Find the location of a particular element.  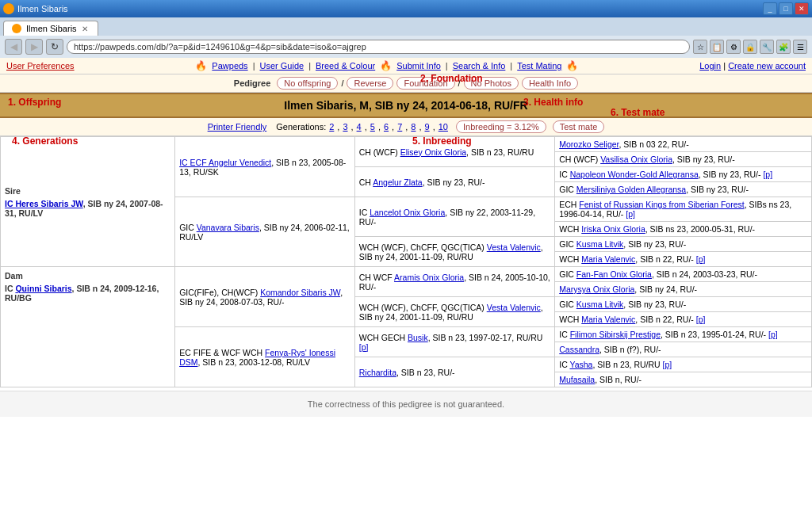

maria-2-link: Maria Valenvic is located at coordinates (608, 319).